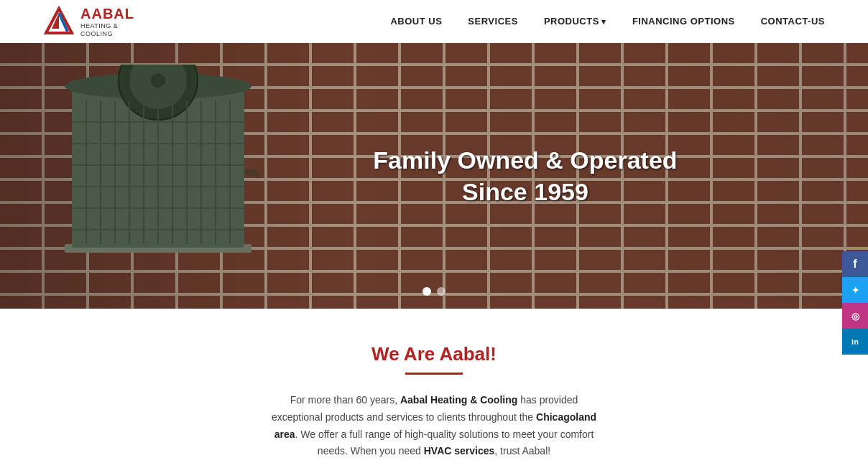 Image resolution: width=868 pixels, height=468 pixels. I want to click on nav-item-products: PRODUCTS, so click(575, 22).